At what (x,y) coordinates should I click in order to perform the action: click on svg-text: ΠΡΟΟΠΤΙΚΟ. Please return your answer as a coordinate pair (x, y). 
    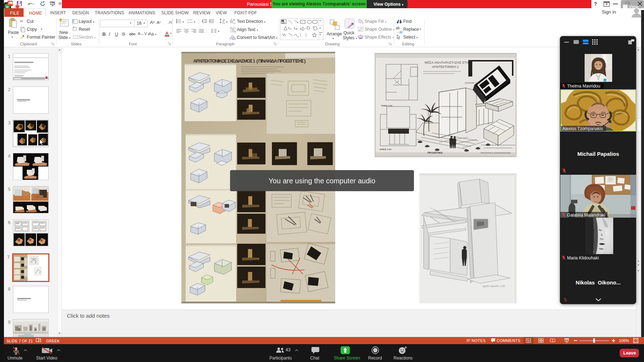
    Looking at the image, I should click on (435, 153).